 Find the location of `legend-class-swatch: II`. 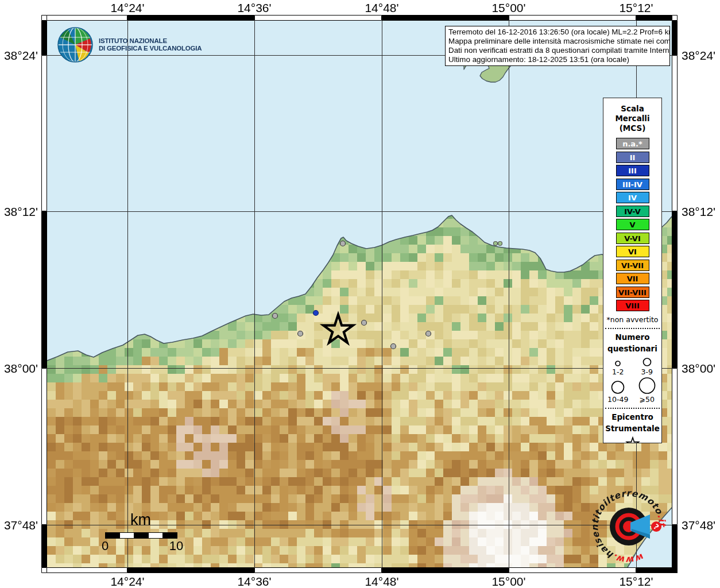

legend-class-swatch: II is located at coordinates (633, 157).